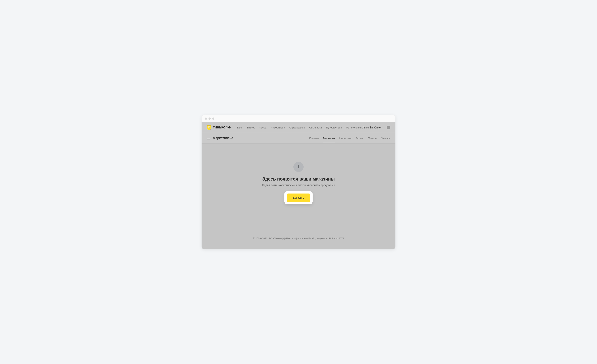 The width and height of the screenshot is (597, 364). What do you see at coordinates (298, 128) in the screenshot?
I see `top-nav: ТИНЬКОФФ Банк Бизнес Касса Инвестиции Ст…` at bounding box center [298, 128].